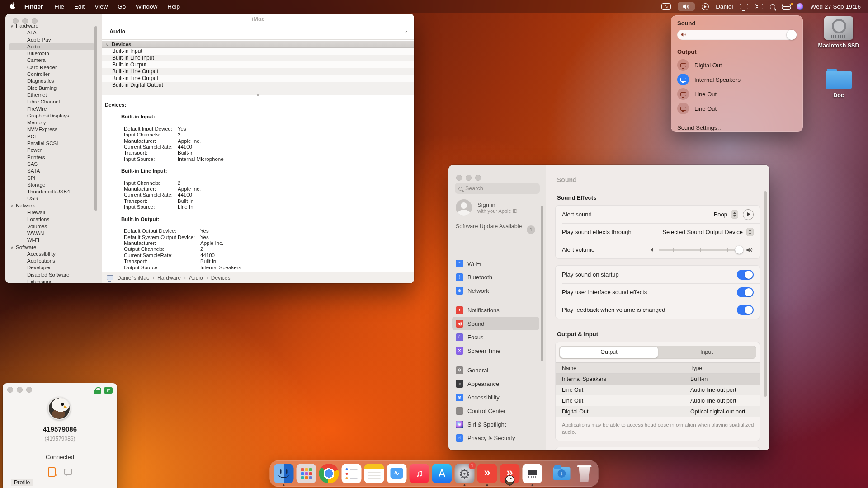 This screenshot has width=868, height=488. What do you see at coordinates (495, 263) in the screenshot?
I see `sidebar-item-wifi: ◠ Wi-Fi` at bounding box center [495, 263].